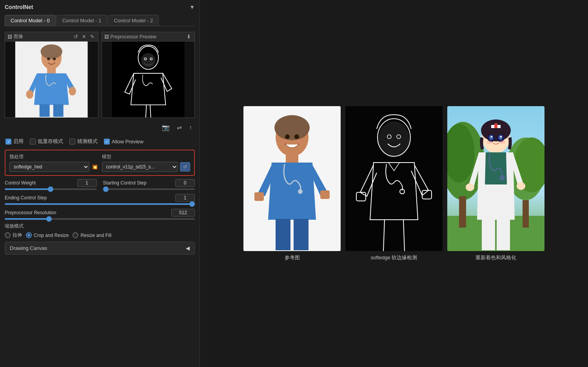  What do you see at coordinates (133, 20) in the screenshot?
I see `tab-control-model-2: Control Model - 2` at bounding box center [133, 20].